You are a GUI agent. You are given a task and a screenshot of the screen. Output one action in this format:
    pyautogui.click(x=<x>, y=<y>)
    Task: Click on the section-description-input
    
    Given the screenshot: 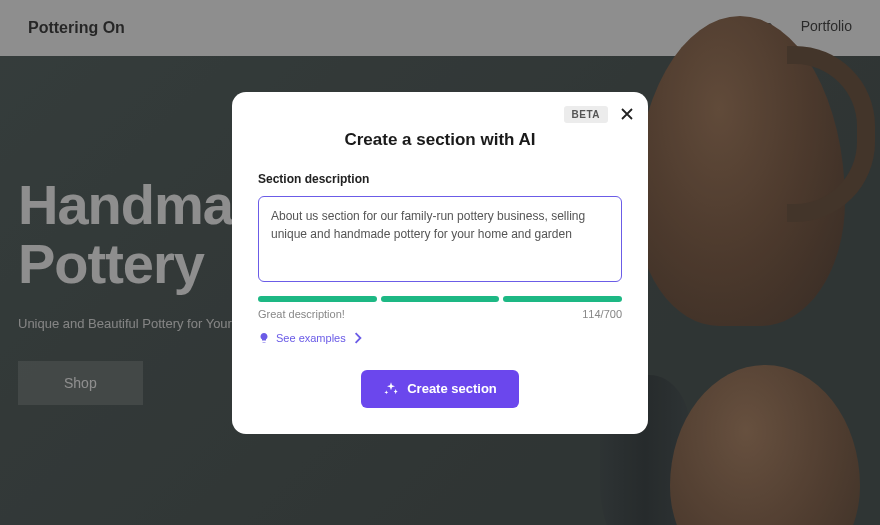 What is the action you would take?
    pyautogui.click(x=440, y=239)
    